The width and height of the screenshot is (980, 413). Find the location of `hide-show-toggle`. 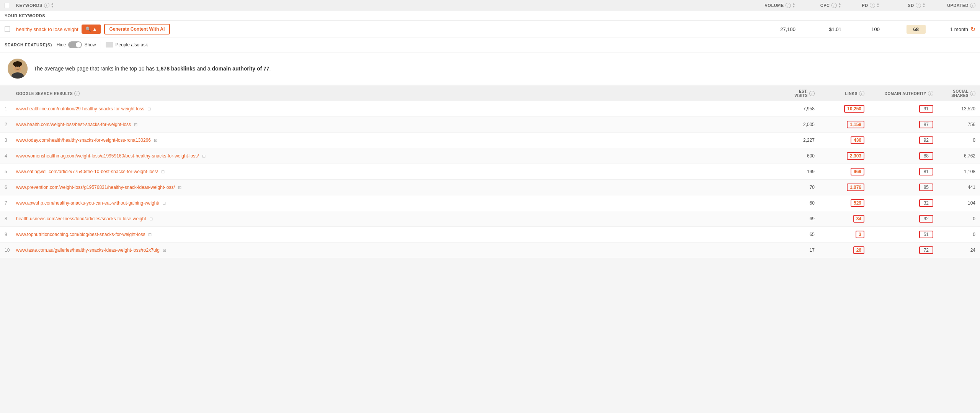

hide-show-toggle is located at coordinates (75, 45).